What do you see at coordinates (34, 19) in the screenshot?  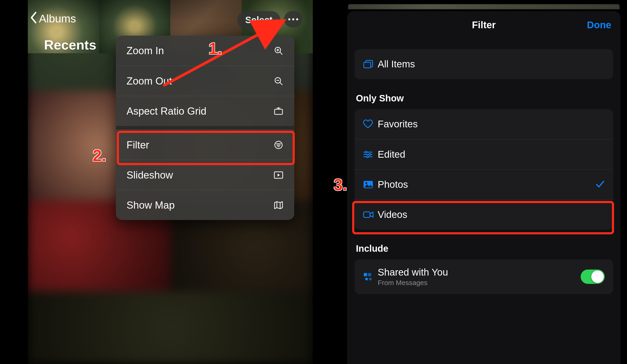 I see `chevron-left-icon` at bounding box center [34, 19].